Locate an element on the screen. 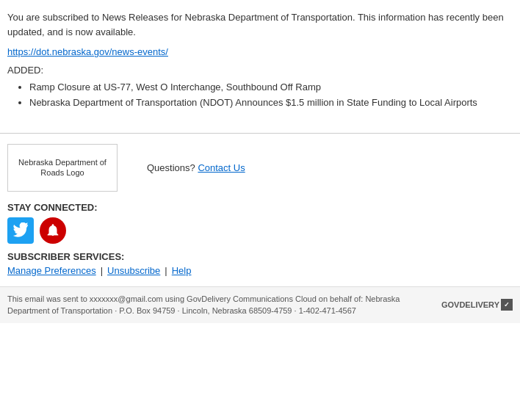  bell-svg is located at coordinates (53, 231).